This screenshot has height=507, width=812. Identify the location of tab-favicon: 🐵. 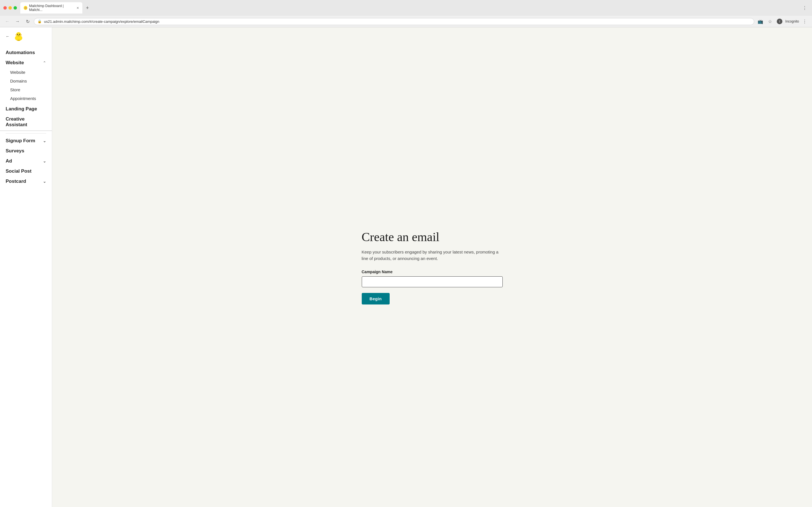
(26, 8).